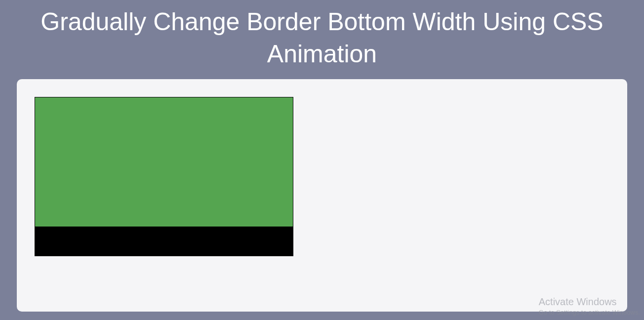  Describe the element at coordinates (590, 306) in the screenshot. I see `windows-activation-watermark: Activate Windows Go to Settings to activ…` at that location.